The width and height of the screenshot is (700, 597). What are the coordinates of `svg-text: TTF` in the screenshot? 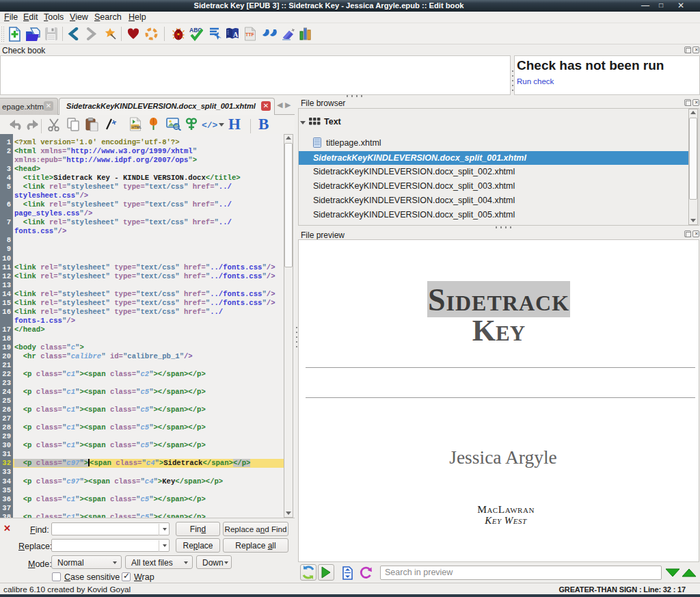 It's located at (250, 34).